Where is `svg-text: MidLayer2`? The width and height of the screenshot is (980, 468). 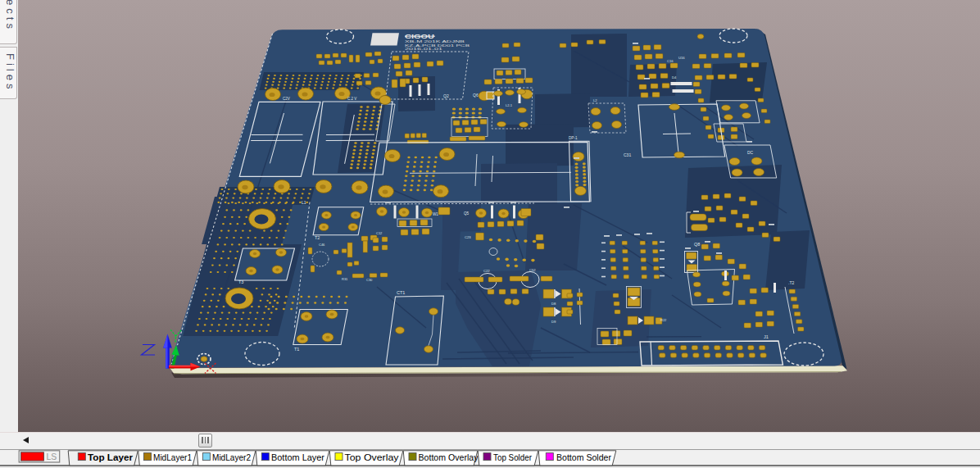
svg-text: MidLayer2 is located at coordinates (231, 457).